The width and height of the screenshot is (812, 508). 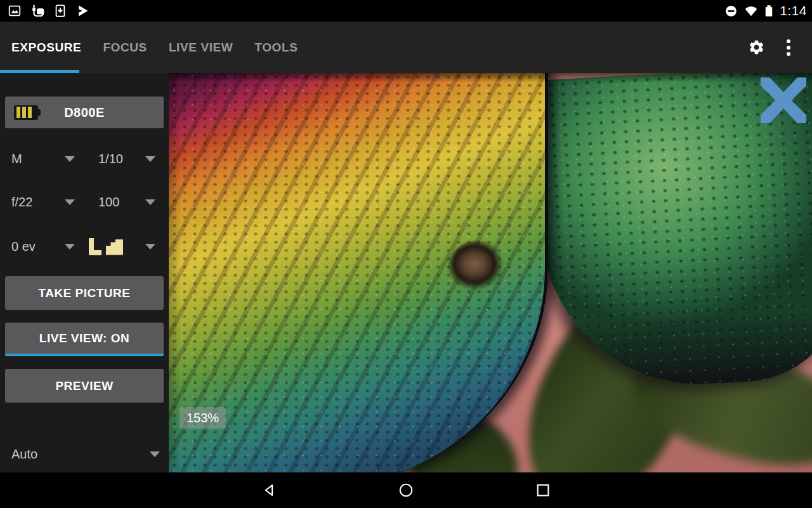 What do you see at coordinates (731, 11) in the screenshot?
I see `do-not-disturb-icon` at bounding box center [731, 11].